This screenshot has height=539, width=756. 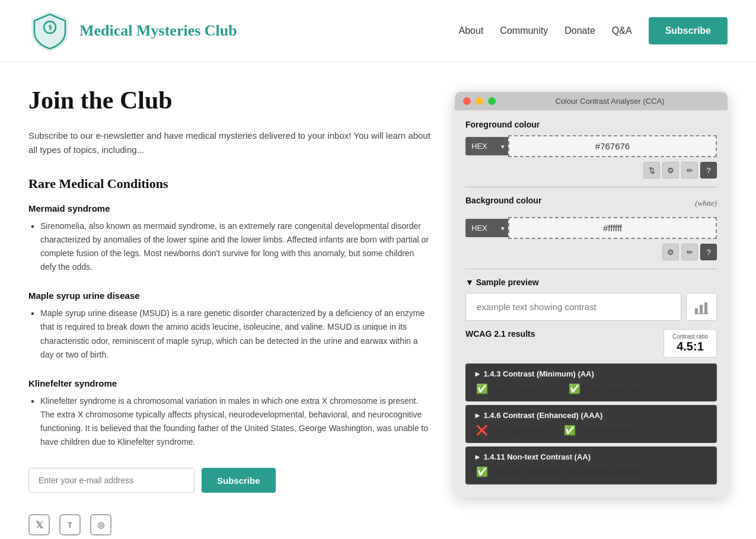 What do you see at coordinates (709, 252) in the screenshot?
I see `bg-help-button: ?` at bounding box center [709, 252].